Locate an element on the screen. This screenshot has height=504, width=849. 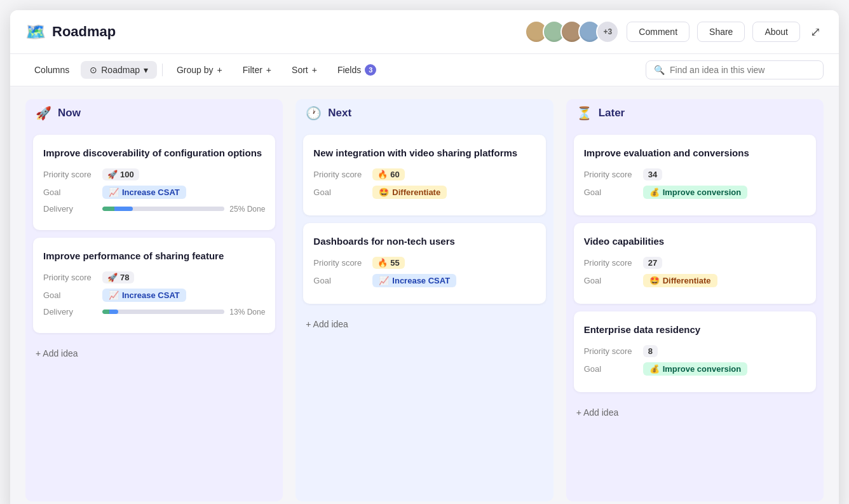
score-badge: 🔥 60 is located at coordinates (388, 174).